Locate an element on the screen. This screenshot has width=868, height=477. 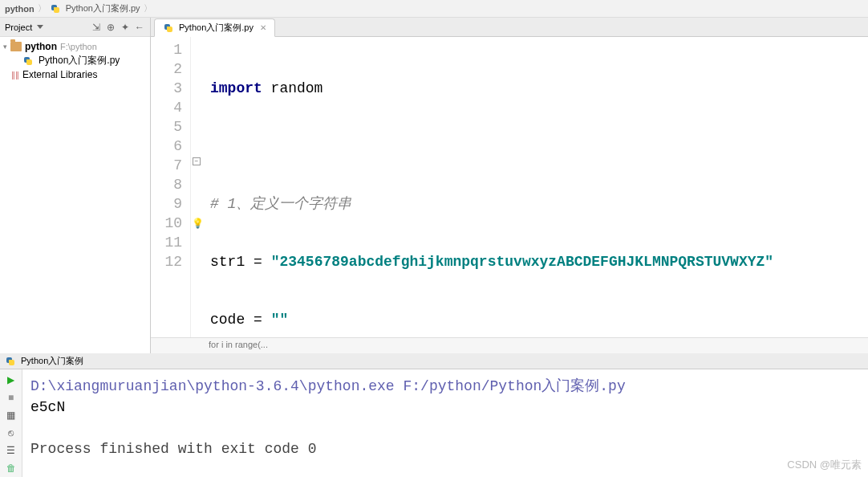
line-number: 7 is located at coordinates (167, 165).